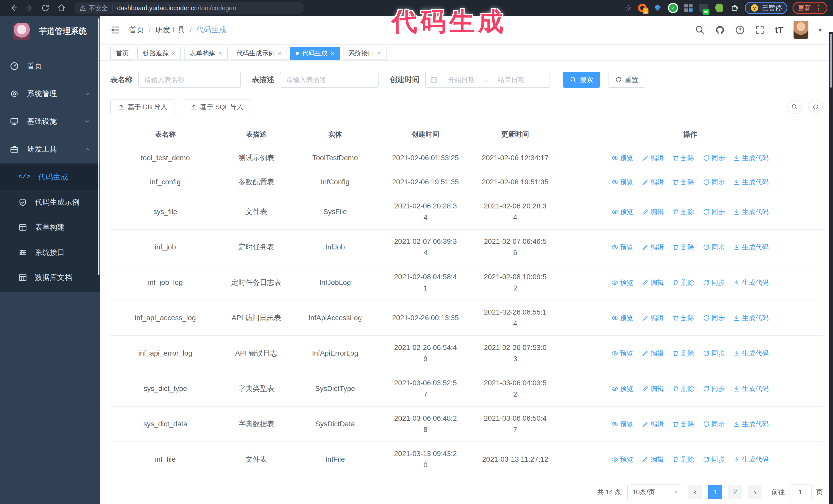 The height and width of the screenshot is (504, 833). What do you see at coordinates (315, 53) in the screenshot?
I see `tab-codegen: 代码生成×` at bounding box center [315, 53].